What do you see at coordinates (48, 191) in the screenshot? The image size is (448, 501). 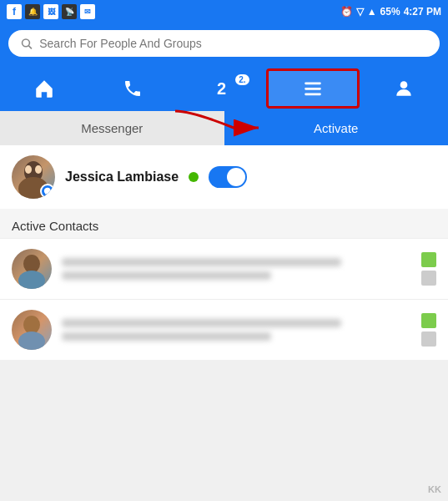 I see `messenger-badge` at bounding box center [48, 191].